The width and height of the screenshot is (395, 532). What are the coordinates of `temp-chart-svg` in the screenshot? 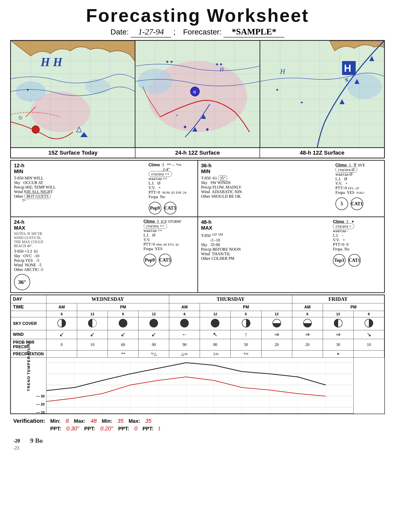 It's located at (200, 386).